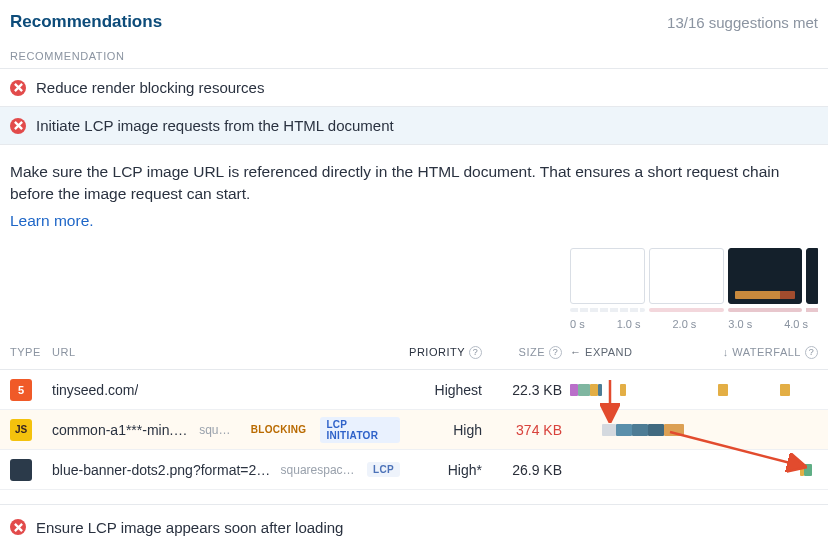  What do you see at coordinates (21, 430) in the screenshot?
I see `type-badge-js: JS` at bounding box center [21, 430].